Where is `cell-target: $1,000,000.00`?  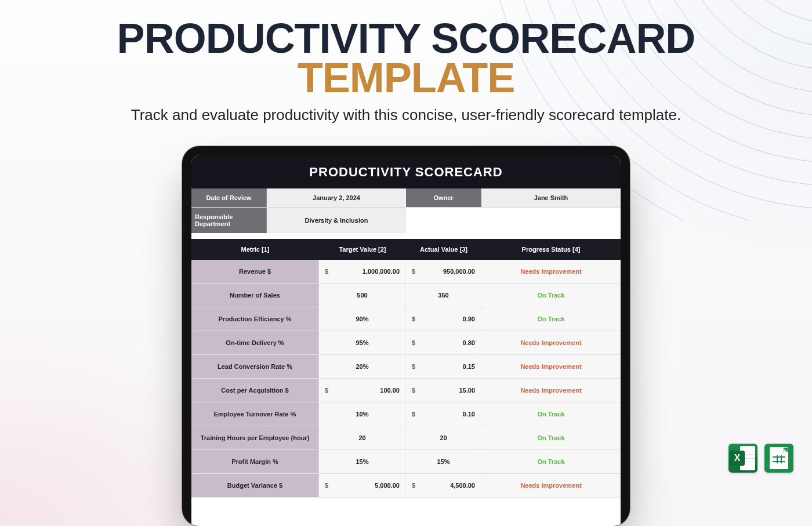
cell-target: $1,000,000.00 is located at coordinates (362, 271).